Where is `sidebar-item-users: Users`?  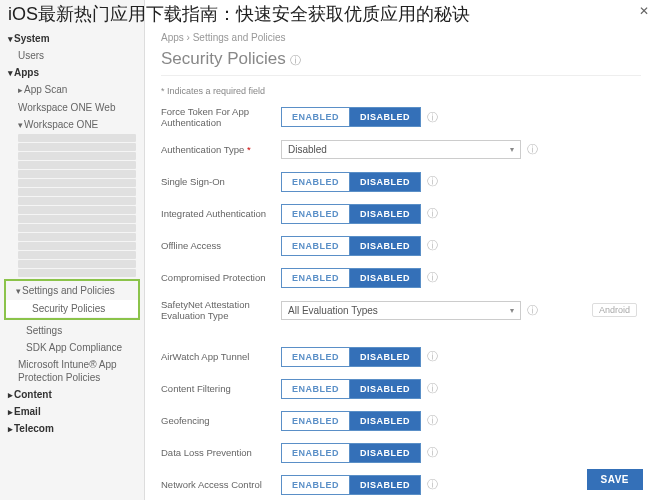
sidebar-item-users: Users is located at coordinates (72, 56).